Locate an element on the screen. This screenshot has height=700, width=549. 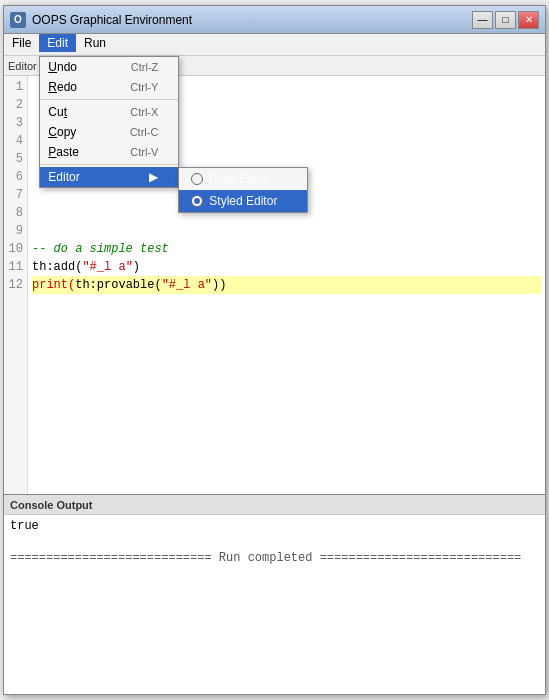
menu-bar: File Edit Undo Ctrl-Z Redo Ctrl-Y Cut is located at coordinates (274, 45).